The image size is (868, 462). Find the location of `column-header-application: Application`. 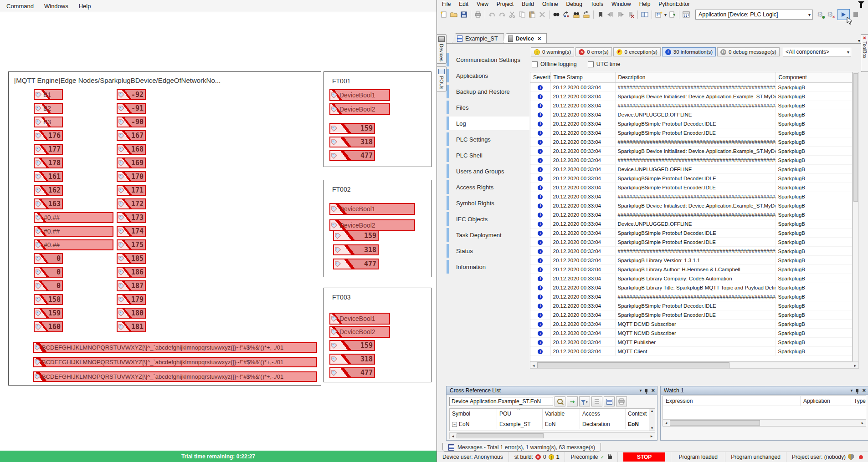

column-header-application: Application is located at coordinates (826, 401).